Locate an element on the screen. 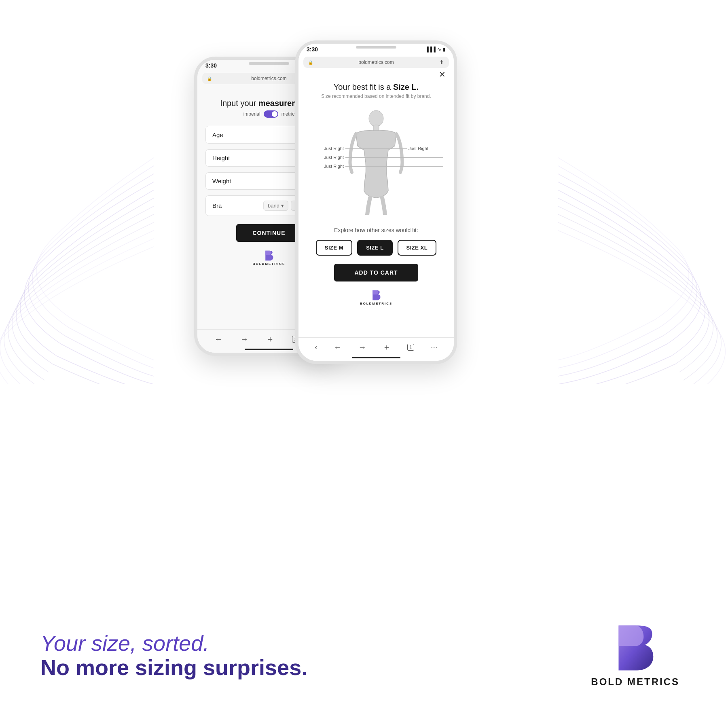 Image resolution: width=728 pixels, height=728 pixels. size-buttons: SIZE M SIZE L SIZE XL is located at coordinates (376, 248).